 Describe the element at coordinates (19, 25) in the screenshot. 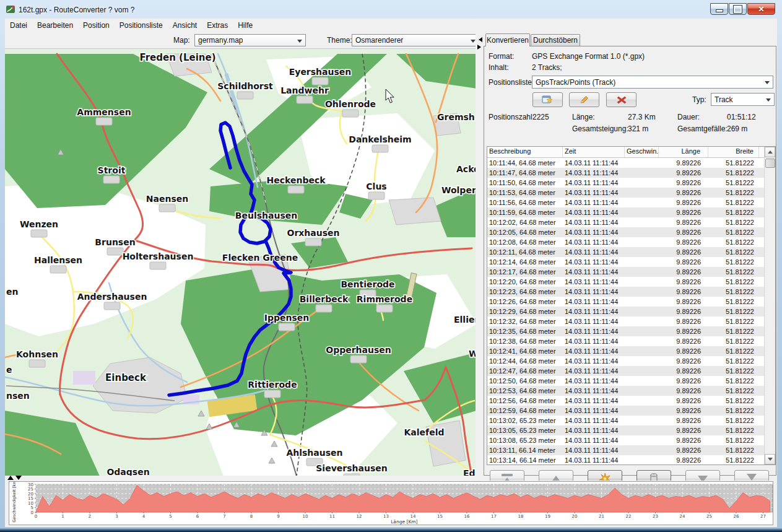

I see `menu-datei: Datei` at that location.